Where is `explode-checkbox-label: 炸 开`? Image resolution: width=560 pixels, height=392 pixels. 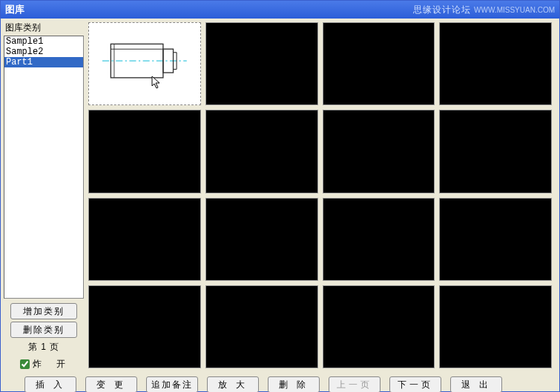
explode-checkbox-label: 炸 开 is located at coordinates (50, 365).